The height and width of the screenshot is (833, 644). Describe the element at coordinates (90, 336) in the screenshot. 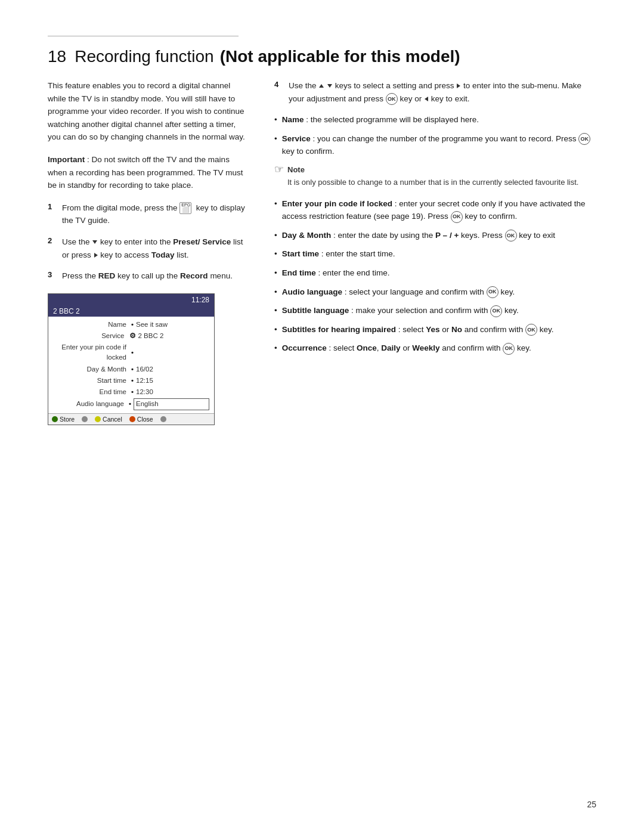

I see `tv-row-service-label: Service` at that location.